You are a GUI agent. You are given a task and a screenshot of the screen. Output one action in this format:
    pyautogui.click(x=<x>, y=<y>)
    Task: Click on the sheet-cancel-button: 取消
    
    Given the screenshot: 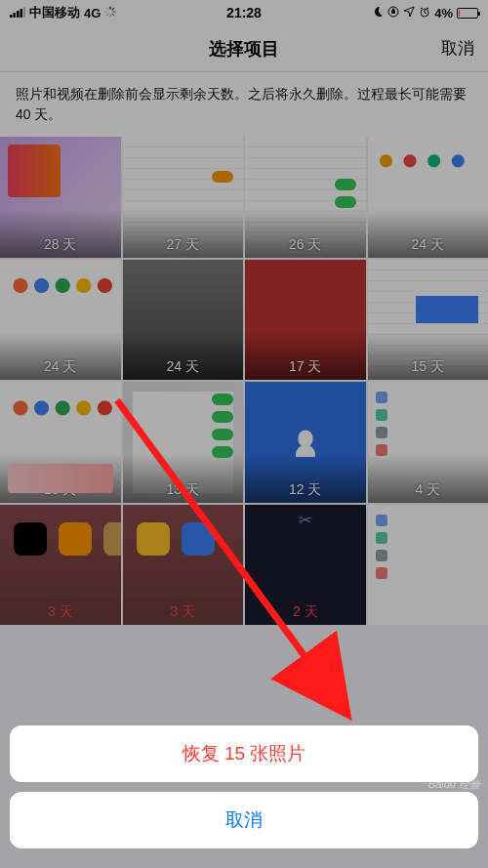 What is the action you would take?
    pyautogui.click(x=244, y=820)
    